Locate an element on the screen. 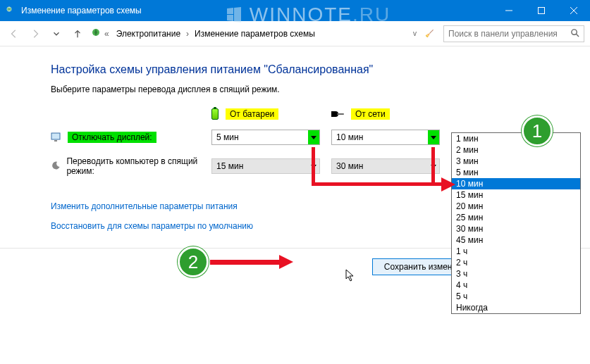 The height and width of the screenshot is (364, 590). dropdown-option: 5 ч is located at coordinates (516, 296).